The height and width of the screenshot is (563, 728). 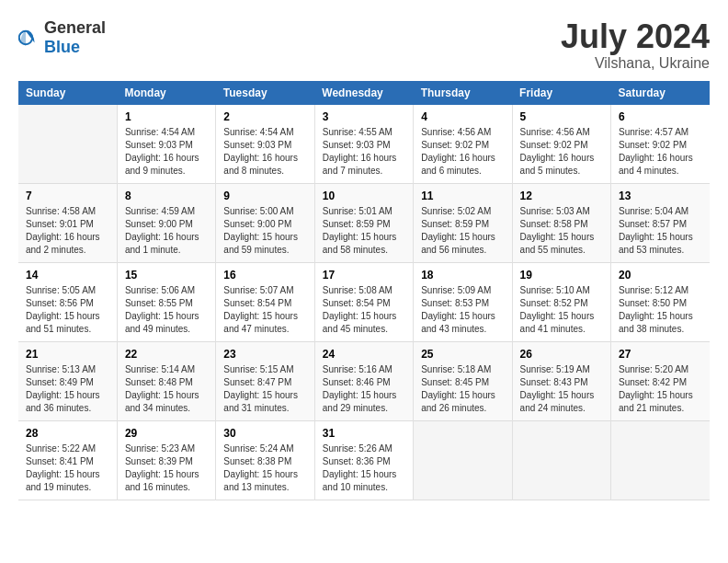 What do you see at coordinates (265, 144) in the screenshot?
I see `calendar-cell: 2 Sunrise: 4:54 AM Sunset: 9:03 PM Dayli…` at bounding box center [265, 144].